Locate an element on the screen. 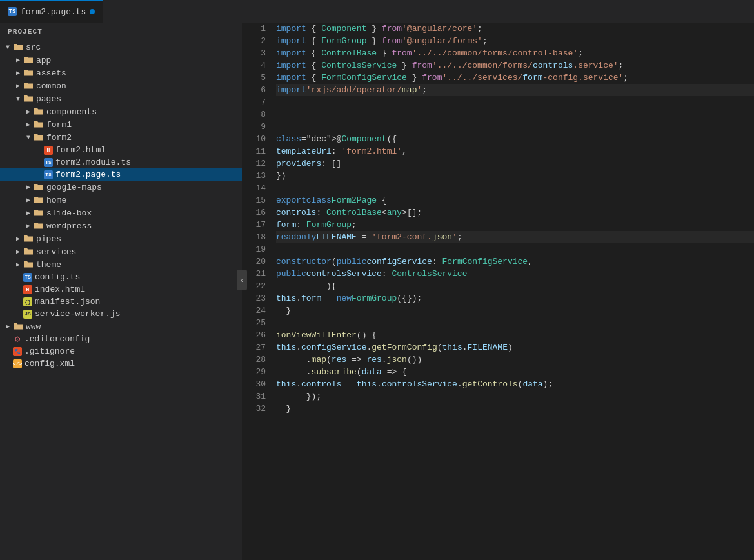 The width and height of the screenshot is (754, 560). tree-item-indexhtml: Hindex.html is located at coordinates (121, 289).